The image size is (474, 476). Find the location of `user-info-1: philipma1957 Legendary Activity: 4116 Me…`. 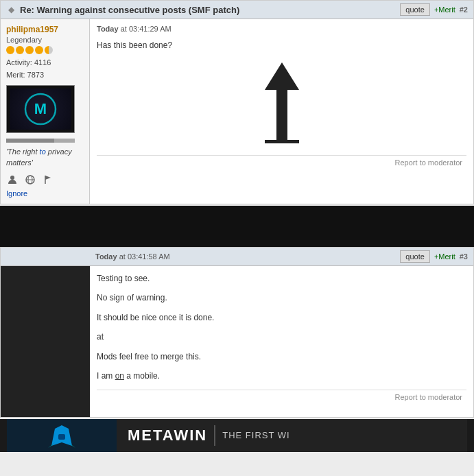

user-info-1: philipma1957 Legendary Activity: 4116 Me… is located at coordinates (45, 111).